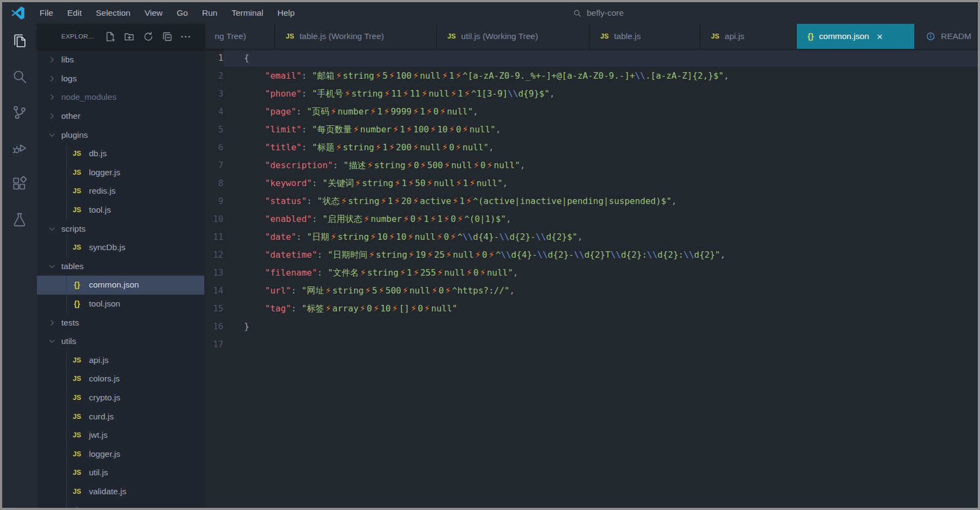 Image resolution: width=980 pixels, height=510 pixels. What do you see at coordinates (645, 36) in the screenshot?
I see `tab-table-js: JStable.js` at bounding box center [645, 36].